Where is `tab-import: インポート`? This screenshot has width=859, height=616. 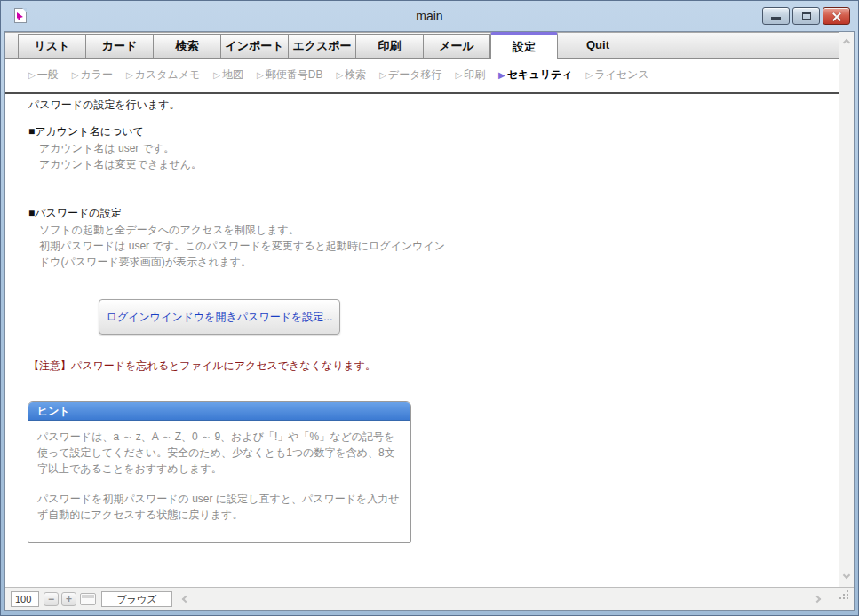
tab-import: インポート is located at coordinates (254, 46).